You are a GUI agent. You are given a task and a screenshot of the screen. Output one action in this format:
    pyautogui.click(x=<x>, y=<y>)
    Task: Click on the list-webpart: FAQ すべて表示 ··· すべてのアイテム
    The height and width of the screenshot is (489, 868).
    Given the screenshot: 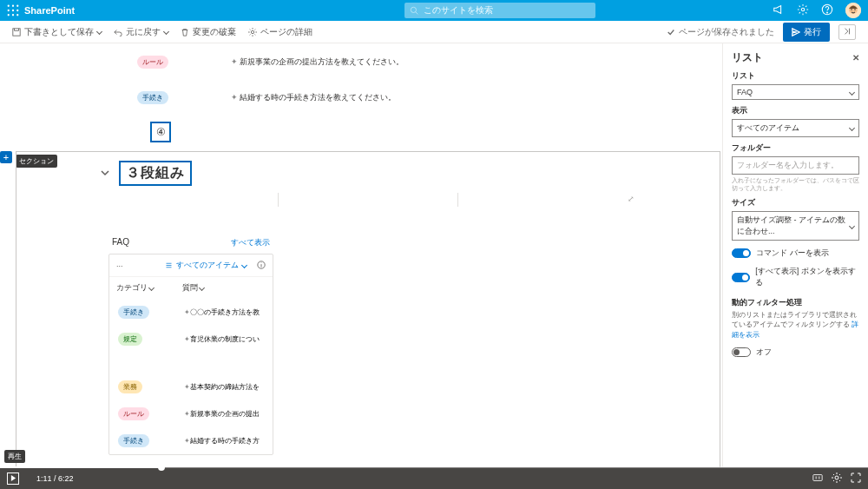 What is the action you would take?
    pyautogui.click(x=191, y=346)
    